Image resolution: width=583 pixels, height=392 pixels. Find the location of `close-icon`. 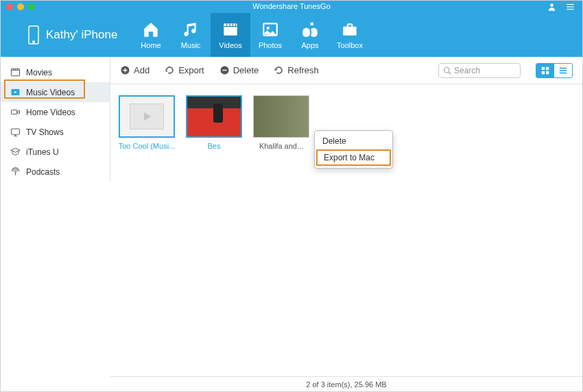

close-icon is located at coordinates (10, 7).